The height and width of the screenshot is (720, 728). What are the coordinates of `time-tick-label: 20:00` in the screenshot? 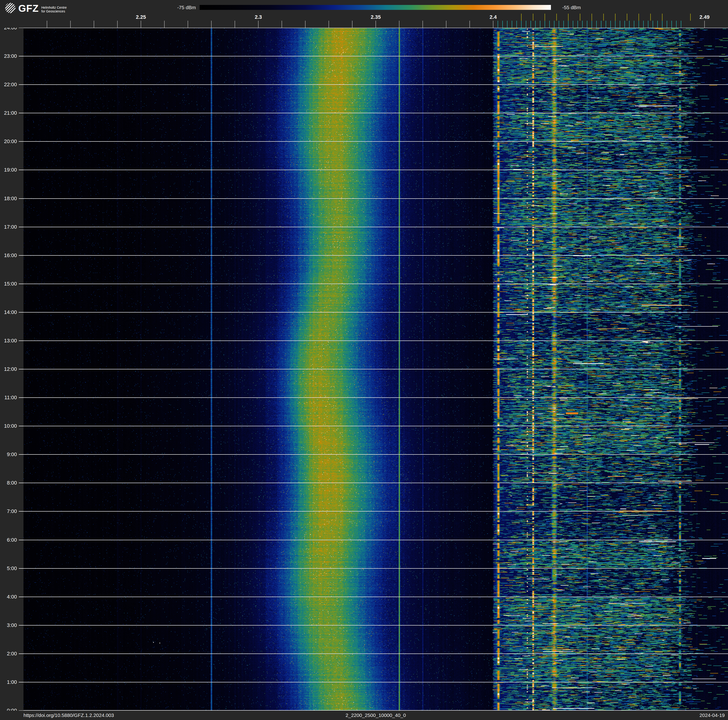 It's located at (8, 142).